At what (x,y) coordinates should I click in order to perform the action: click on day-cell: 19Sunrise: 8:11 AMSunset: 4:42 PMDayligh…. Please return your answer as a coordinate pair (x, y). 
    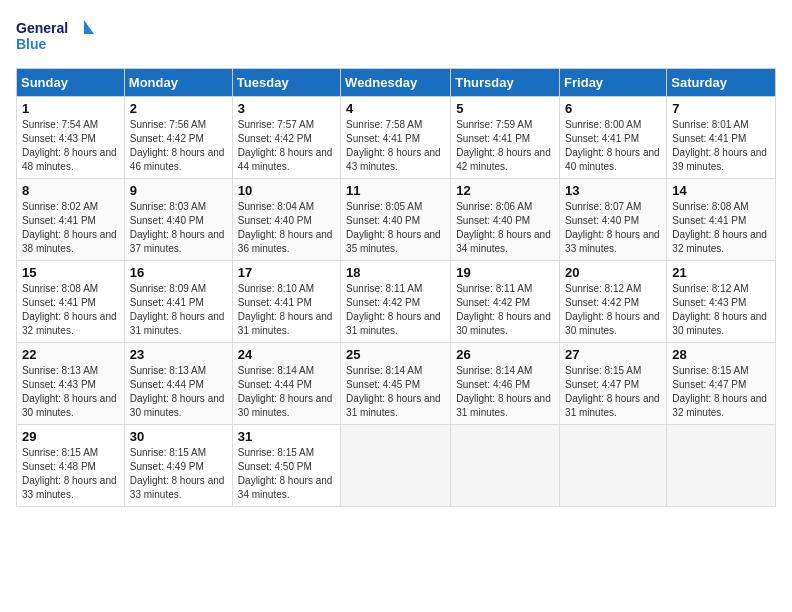
    Looking at the image, I should click on (506, 302).